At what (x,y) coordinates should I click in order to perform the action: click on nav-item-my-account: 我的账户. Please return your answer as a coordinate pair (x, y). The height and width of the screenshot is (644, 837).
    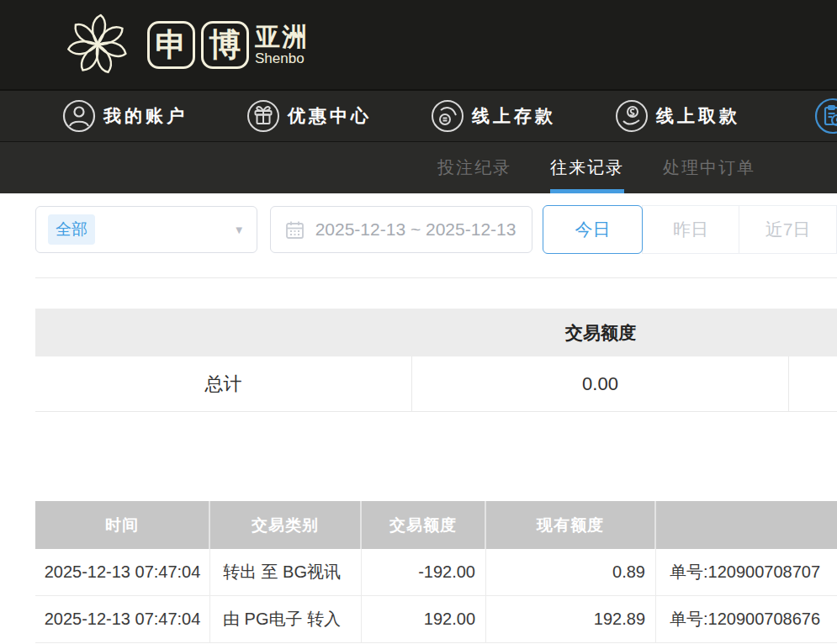
    Looking at the image, I should click on (124, 116).